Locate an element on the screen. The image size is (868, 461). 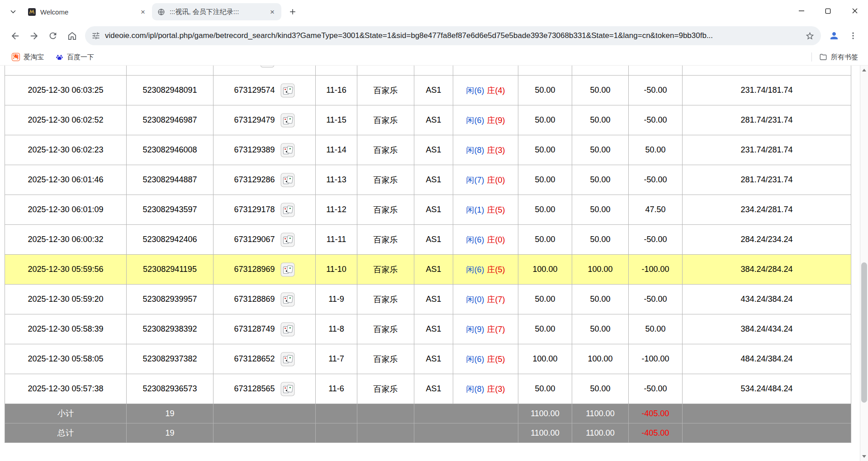
table-row: 2025-12-30 06:02:52 523082946987 6731294… is located at coordinates (428, 120).